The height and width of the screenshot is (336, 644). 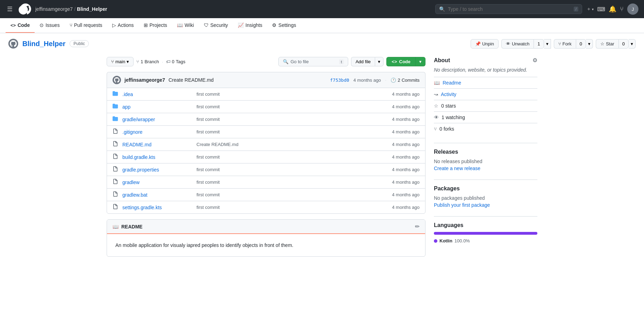 I want to click on branch-count: 1, so click(x=142, y=61).